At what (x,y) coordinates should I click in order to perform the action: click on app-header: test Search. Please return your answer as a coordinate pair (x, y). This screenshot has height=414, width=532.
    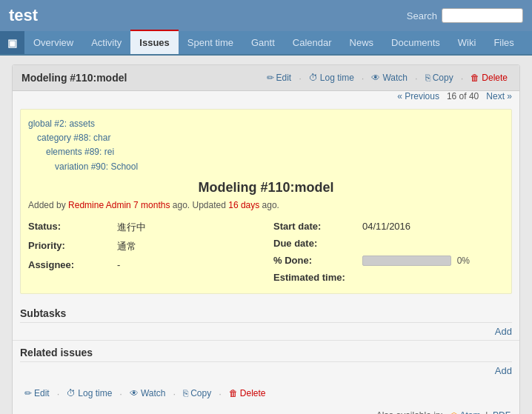
    Looking at the image, I should click on (266, 16).